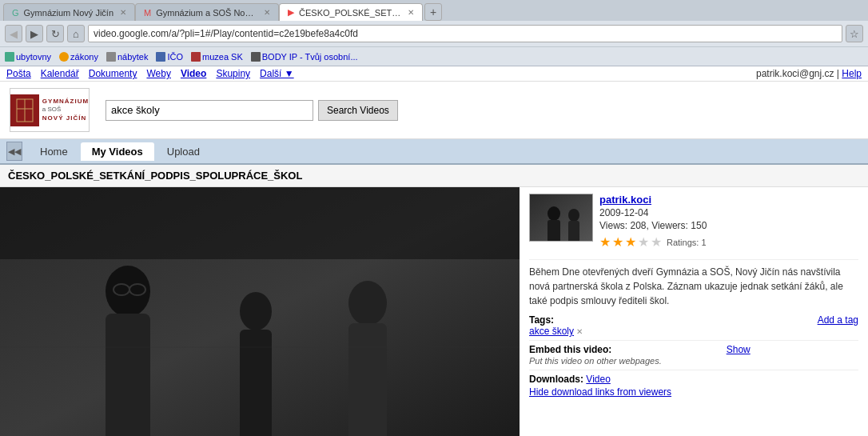  I want to click on tab-3-label: ČESKO_POLSKÉ_SETKÁNÍ_POI..., so click(350, 13).